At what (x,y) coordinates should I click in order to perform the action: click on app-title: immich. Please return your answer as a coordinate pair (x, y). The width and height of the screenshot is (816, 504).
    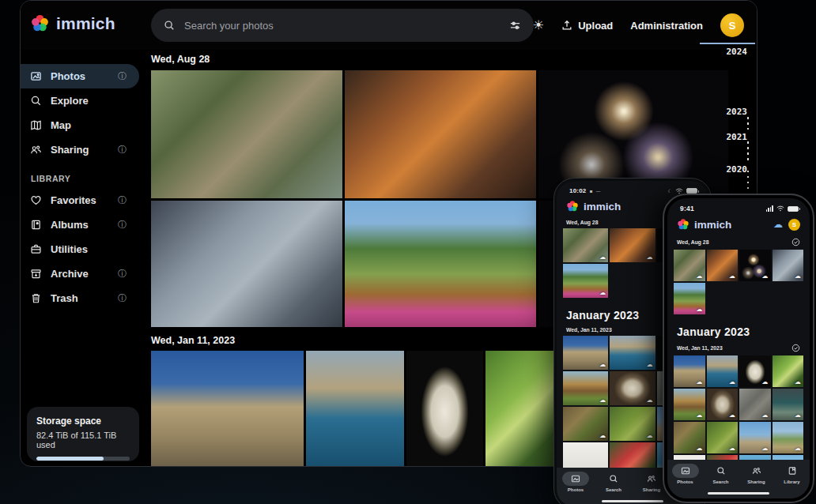
    Looking at the image, I should click on (713, 224).